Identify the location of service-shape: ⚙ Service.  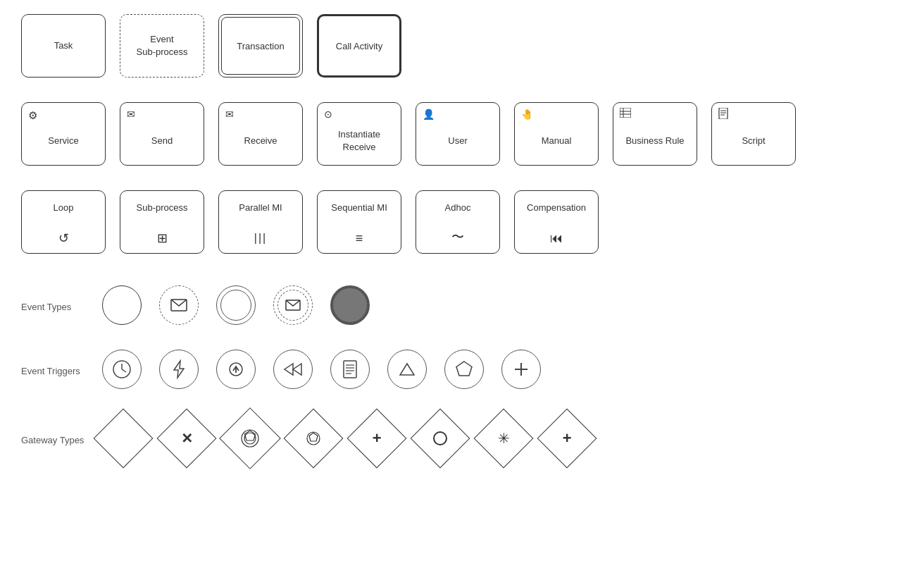
(63, 134).